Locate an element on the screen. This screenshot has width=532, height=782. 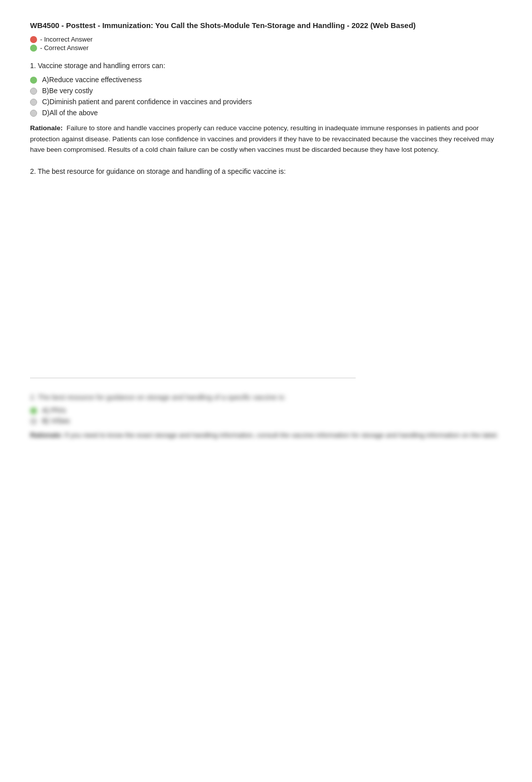
correct-label: - Correct Answer is located at coordinates (64, 48).